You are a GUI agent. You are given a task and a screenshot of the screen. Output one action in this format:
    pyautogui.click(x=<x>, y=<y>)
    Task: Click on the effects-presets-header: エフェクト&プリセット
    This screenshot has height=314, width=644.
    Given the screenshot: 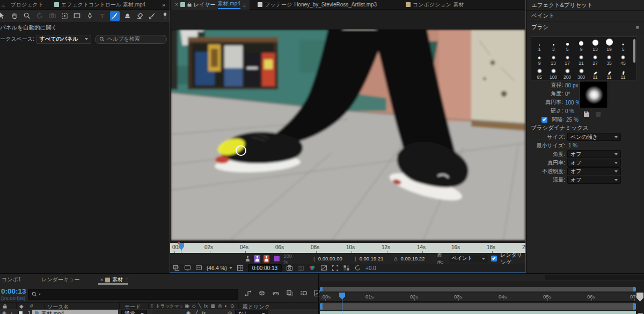 What is the action you would take?
    pyautogui.click(x=585, y=5)
    